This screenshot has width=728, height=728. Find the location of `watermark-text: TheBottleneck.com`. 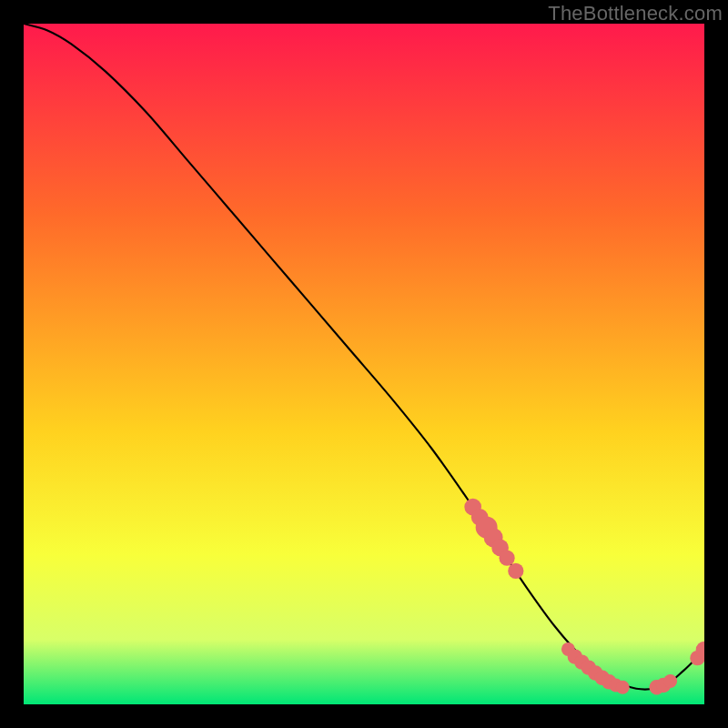

watermark-text: TheBottleneck.com is located at coordinates (635, 14).